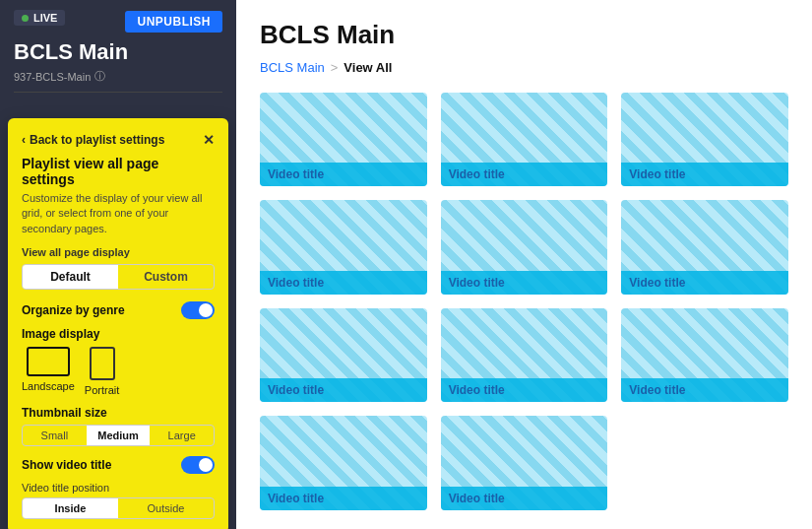 The image size is (812, 529). What do you see at coordinates (524, 35) in the screenshot?
I see `page-title: BCLS Main` at bounding box center [524, 35].